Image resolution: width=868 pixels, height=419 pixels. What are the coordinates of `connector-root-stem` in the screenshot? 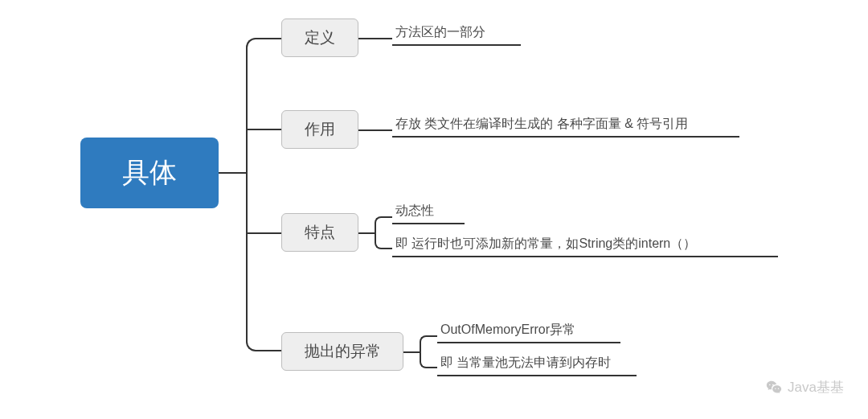 It's located at (232, 173).